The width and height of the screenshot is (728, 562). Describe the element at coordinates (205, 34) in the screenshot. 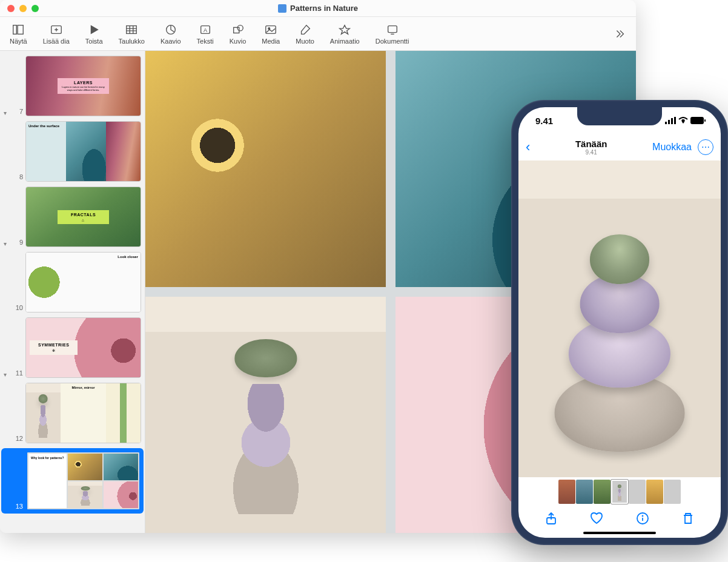

I see `text-button: A Teksti` at that location.